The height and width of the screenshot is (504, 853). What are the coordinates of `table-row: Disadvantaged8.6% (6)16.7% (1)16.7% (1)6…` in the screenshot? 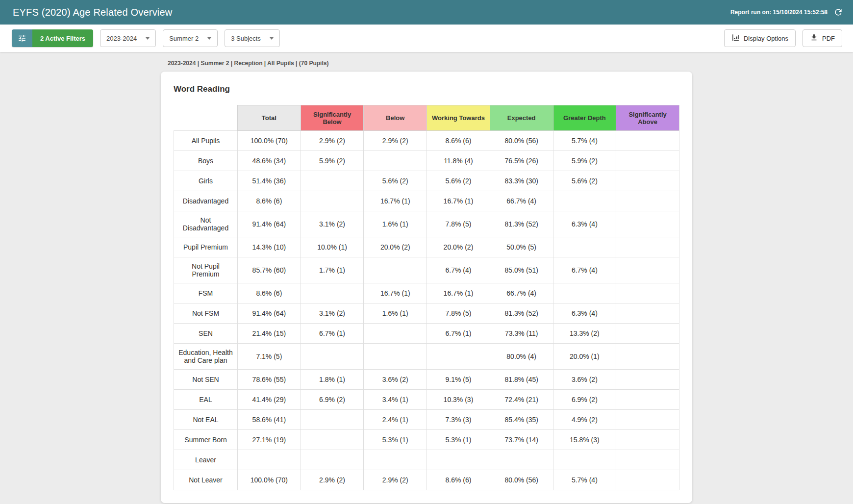 It's located at (426, 201).